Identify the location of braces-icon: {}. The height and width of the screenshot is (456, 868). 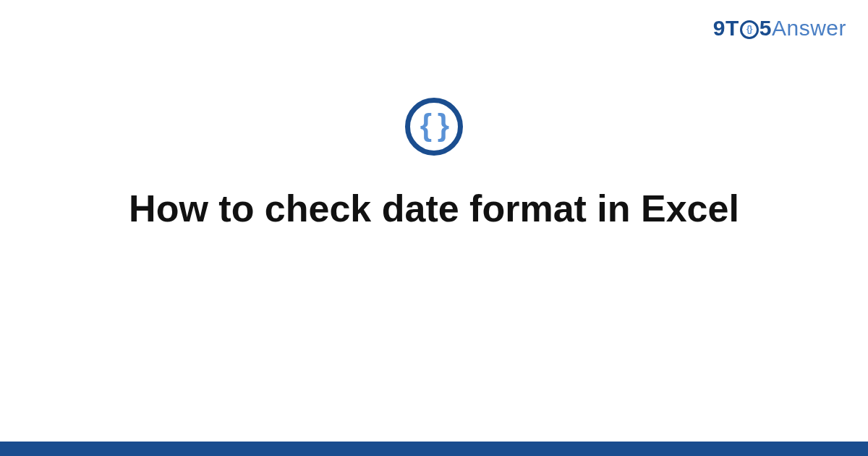
(749, 29).